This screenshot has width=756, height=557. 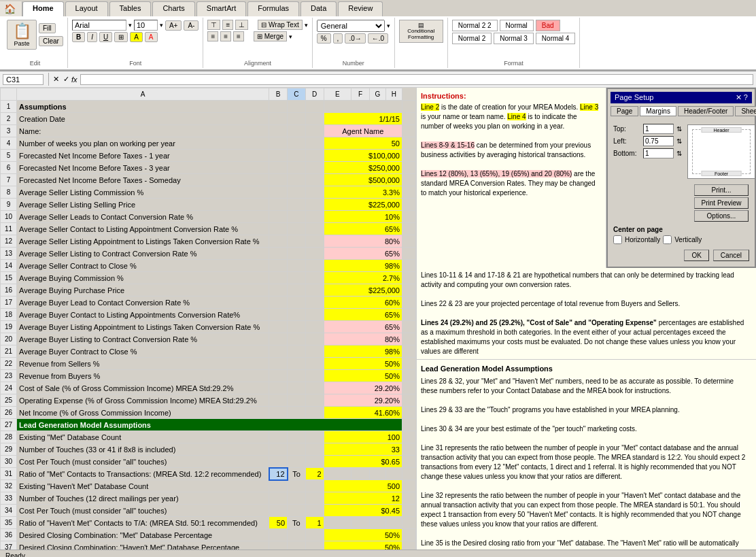 What do you see at coordinates (87, 9) in the screenshot?
I see `tab-layout: Layout` at bounding box center [87, 9].